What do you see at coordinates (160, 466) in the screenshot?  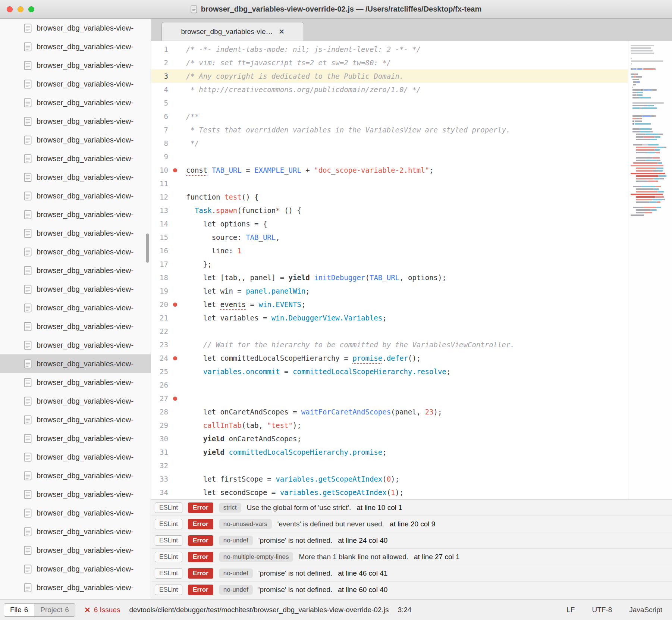 I see `line-number: 32` at bounding box center [160, 466].